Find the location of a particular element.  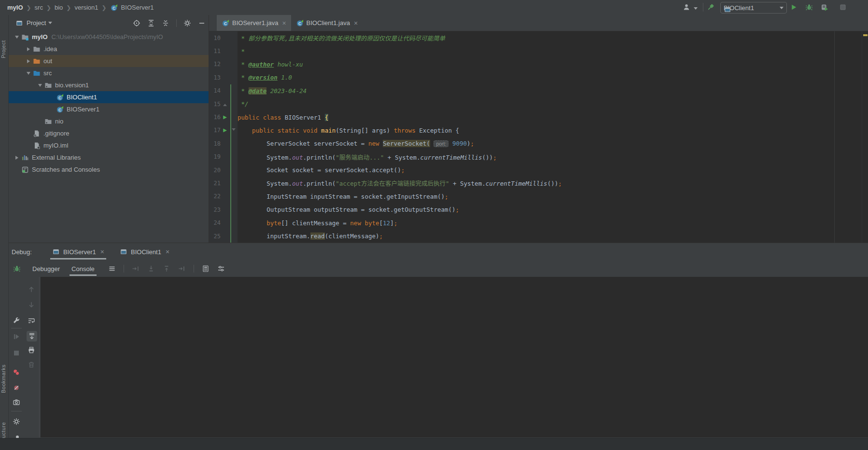

error-stripe is located at coordinates (865, 137).